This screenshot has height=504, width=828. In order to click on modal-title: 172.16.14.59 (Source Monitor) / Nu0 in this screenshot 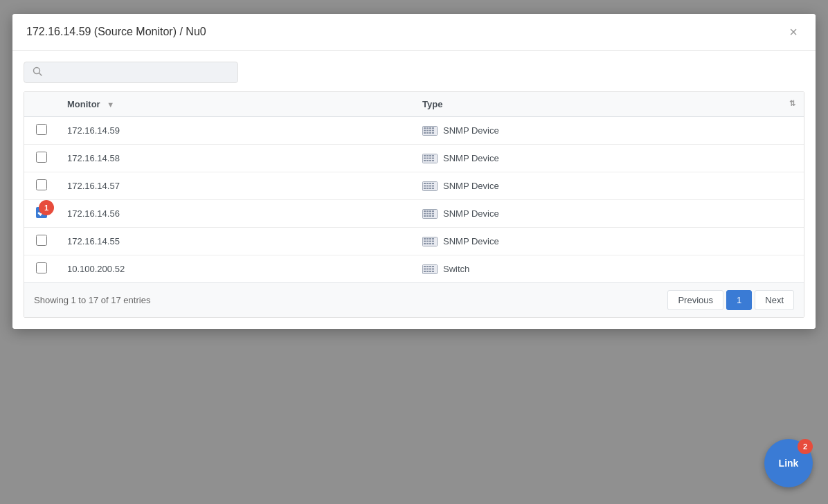, I will do `click(116, 32)`.